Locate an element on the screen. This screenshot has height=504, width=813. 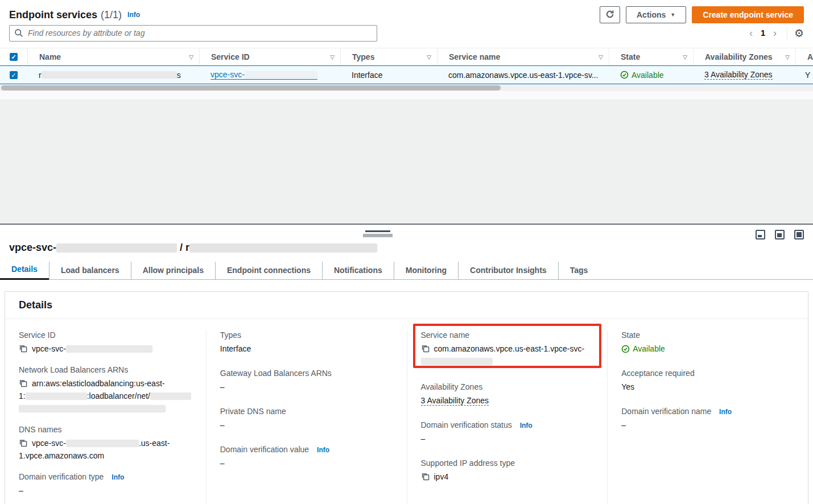
column-label-availability-zones: Availability Zones is located at coordinates (742, 57).